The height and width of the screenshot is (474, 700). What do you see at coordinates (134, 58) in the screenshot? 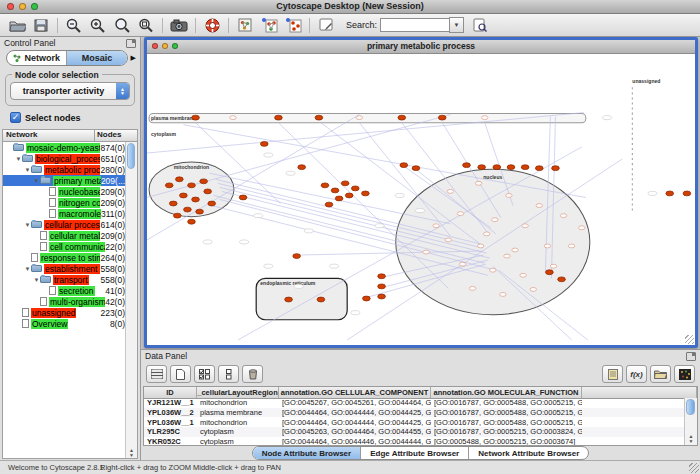
I see `more-tabs-arrow-icon: ▶` at bounding box center [134, 58].